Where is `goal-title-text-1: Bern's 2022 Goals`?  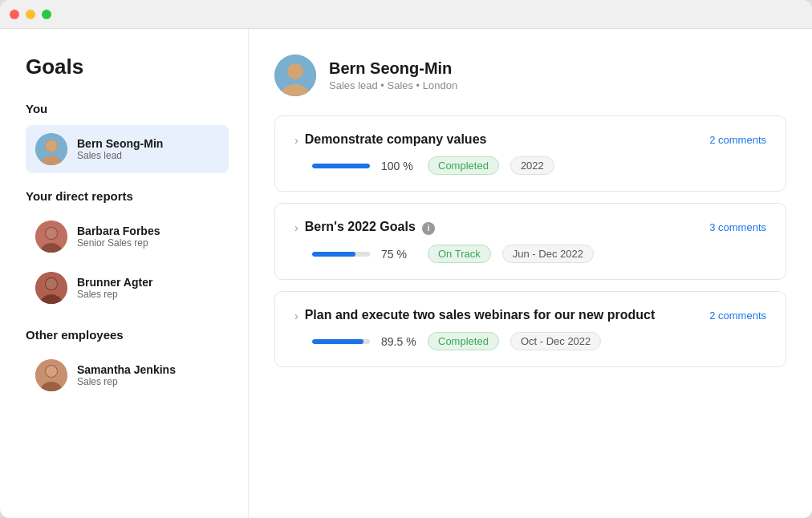
goal-title-text-1: Bern's 2022 Goals is located at coordinates (360, 226).